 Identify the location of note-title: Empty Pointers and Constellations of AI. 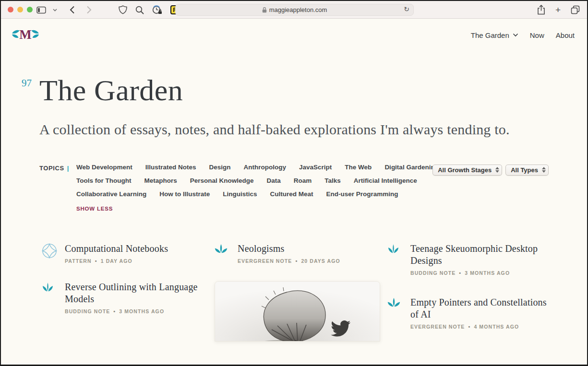
(482, 308).